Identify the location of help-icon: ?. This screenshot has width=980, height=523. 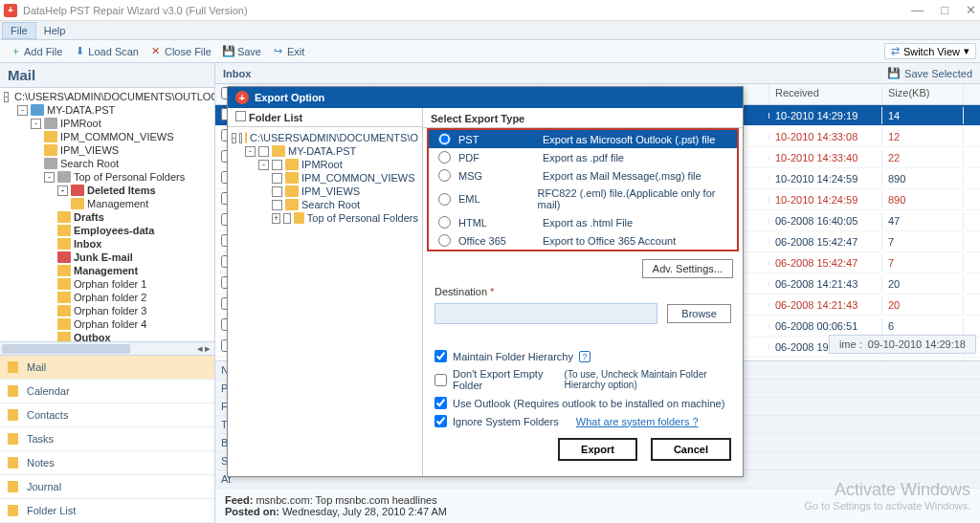
(585, 357).